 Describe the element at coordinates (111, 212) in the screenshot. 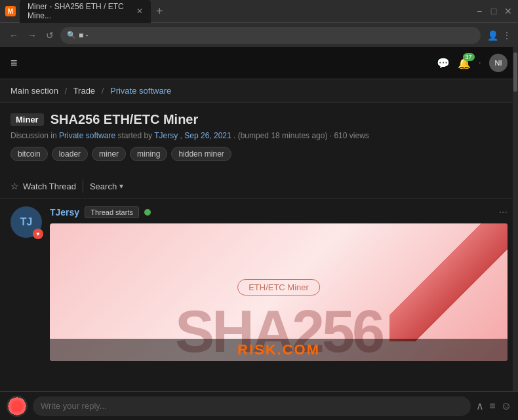

I see `thread-starts-badge: Thread starts` at that location.